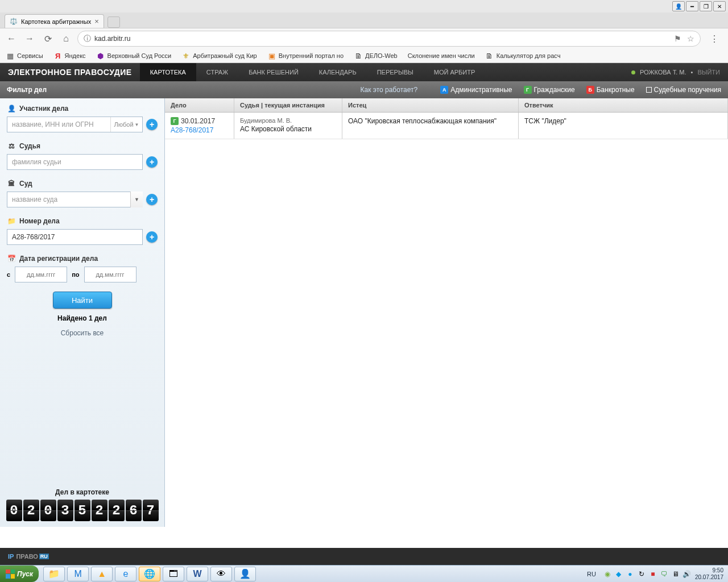 This screenshot has width=728, height=582. Describe the element at coordinates (687, 574) in the screenshot. I see `tray-volume-icon: 🔊` at that location.